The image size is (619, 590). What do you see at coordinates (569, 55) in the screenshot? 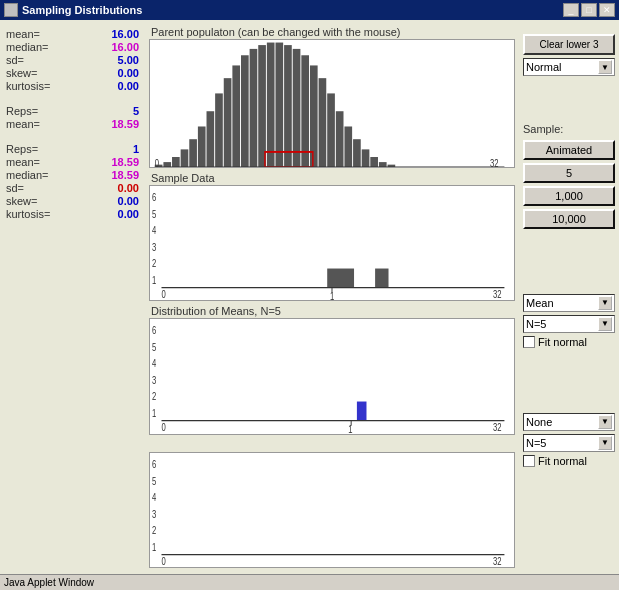
I see `top-controls: Clear lower 3 Normal ▼` at bounding box center [569, 55].